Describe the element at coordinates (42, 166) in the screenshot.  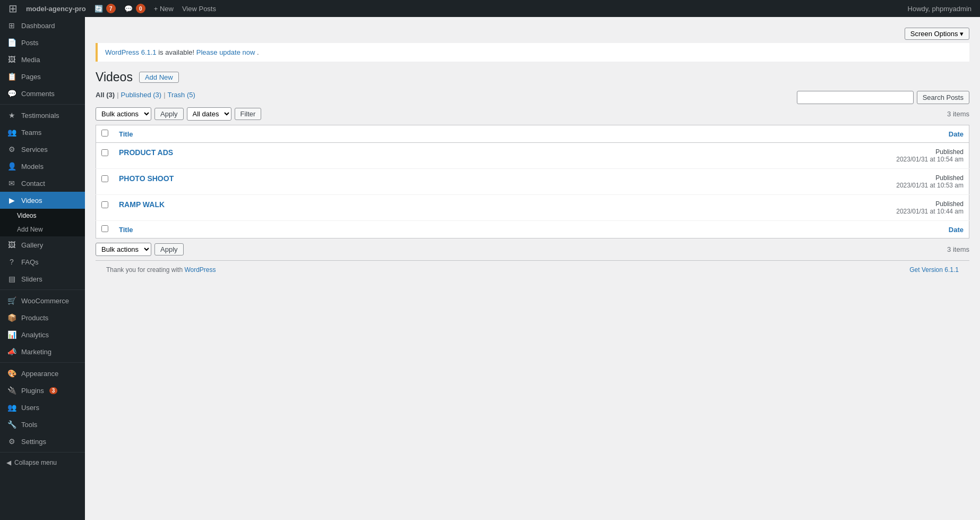
I see `sidebar-item-models: 👤 Models` at that location.